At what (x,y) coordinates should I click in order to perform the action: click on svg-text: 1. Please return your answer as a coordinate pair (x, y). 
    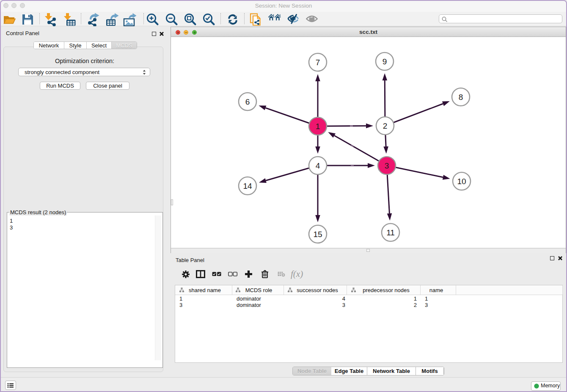
    Looking at the image, I should click on (318, 126).